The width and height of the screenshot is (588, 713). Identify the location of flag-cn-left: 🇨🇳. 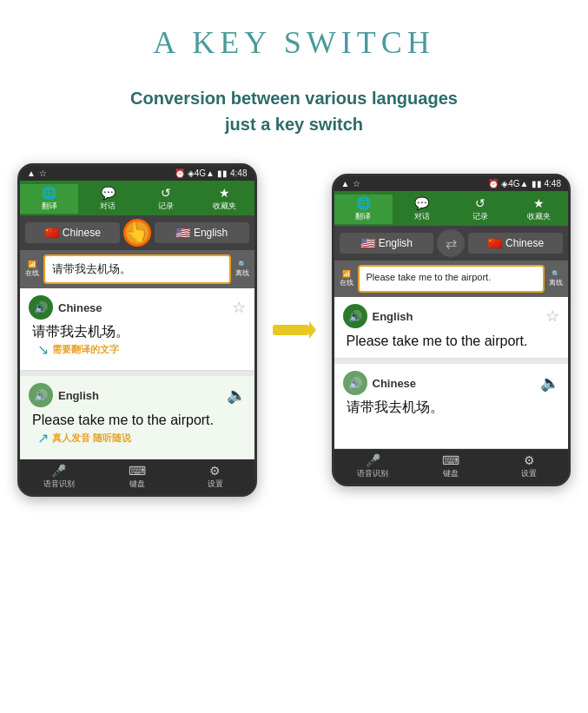
(52, 233).